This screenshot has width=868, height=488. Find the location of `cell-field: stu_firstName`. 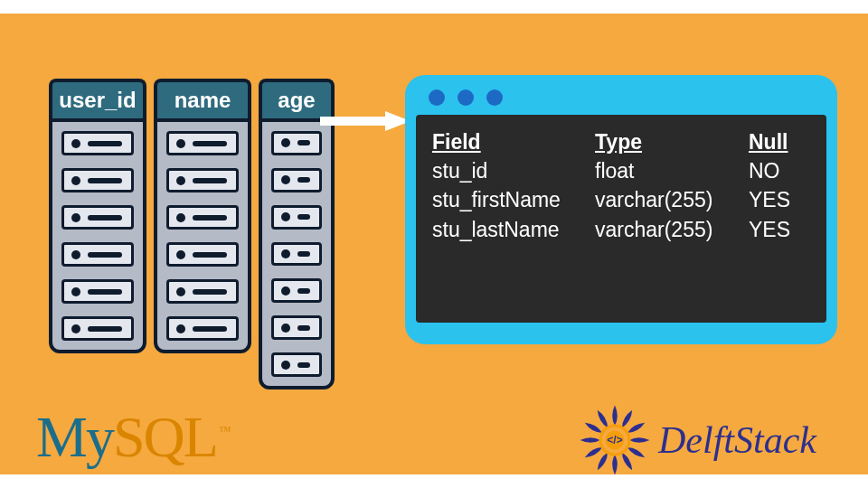

cell-field: stu_firstName is located at coordinates (514, 200).